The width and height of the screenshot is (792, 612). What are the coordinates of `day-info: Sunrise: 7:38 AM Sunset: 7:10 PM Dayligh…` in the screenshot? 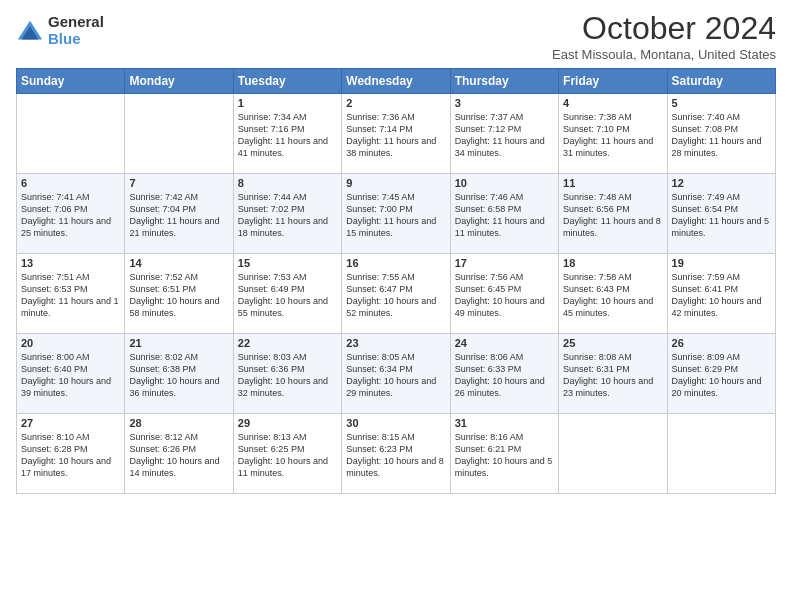 It's located at (612, 136).